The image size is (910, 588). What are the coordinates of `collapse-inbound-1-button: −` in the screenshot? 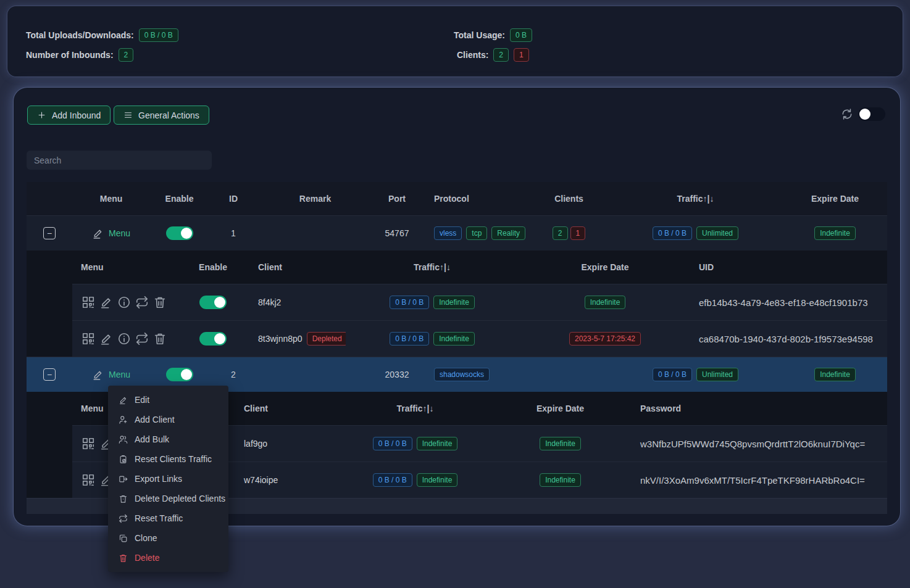 It's located at (49, 233).